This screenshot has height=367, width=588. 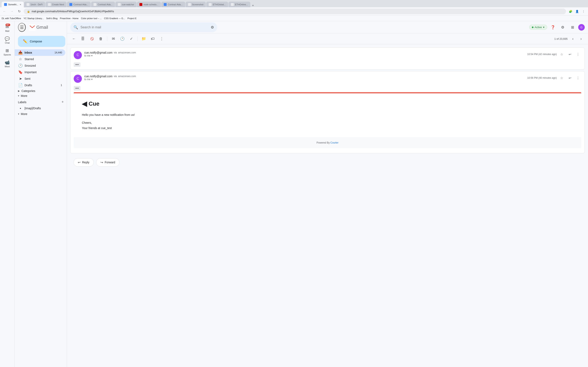 What do you see at coordinates (131, 39) in the screenshot?
I see `add-task-button: ✓` at bounding box center [131, 39].